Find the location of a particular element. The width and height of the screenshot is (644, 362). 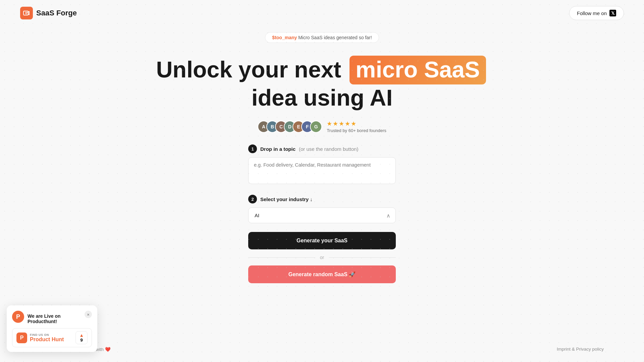

ph-badge-left: P FIND US ON Product Hunt is located at coordinates (40, 338).